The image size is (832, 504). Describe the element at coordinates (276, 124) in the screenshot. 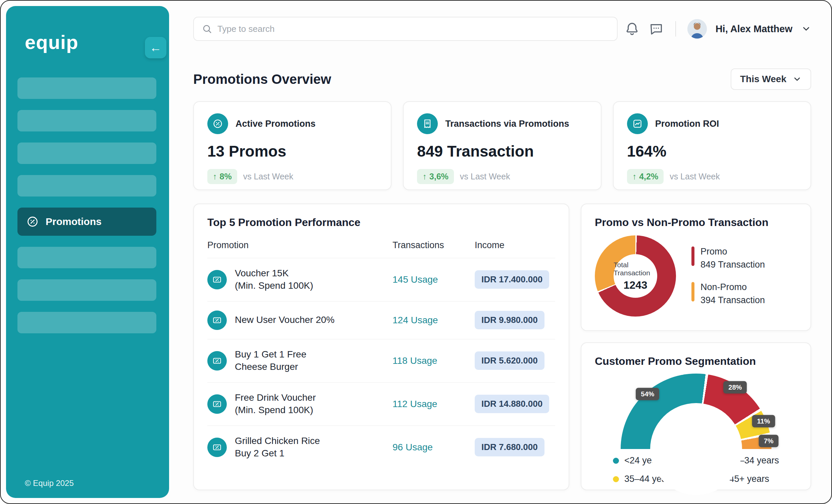

I see `stat-title: Active Promotions` at that location.